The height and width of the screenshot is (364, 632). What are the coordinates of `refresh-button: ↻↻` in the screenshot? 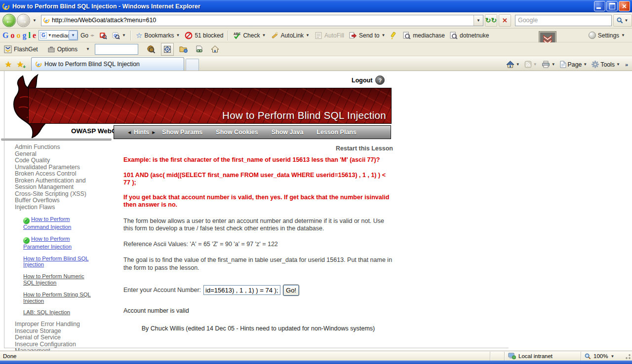 It's located at (491, 21).